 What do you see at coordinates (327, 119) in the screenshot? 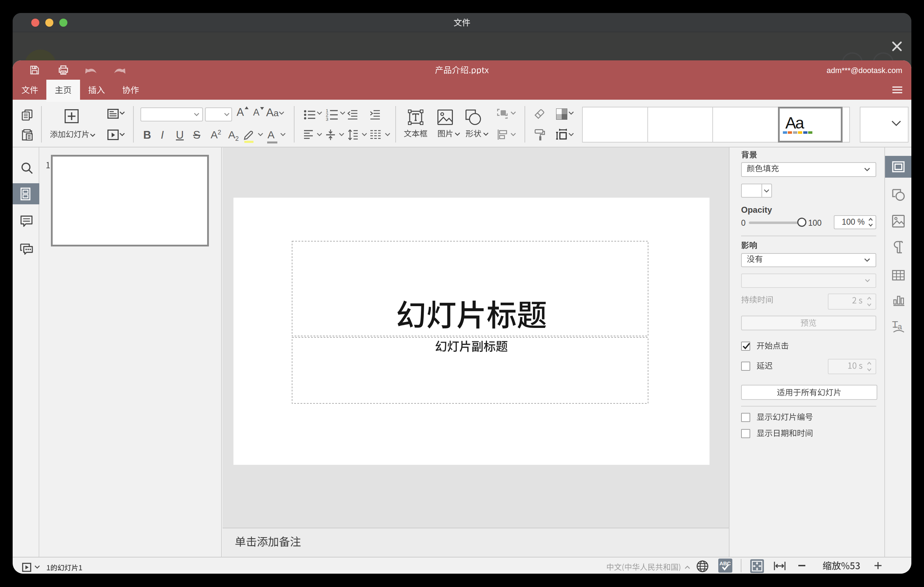
I see `svg-text: 3` at bounding box center [327, 119].